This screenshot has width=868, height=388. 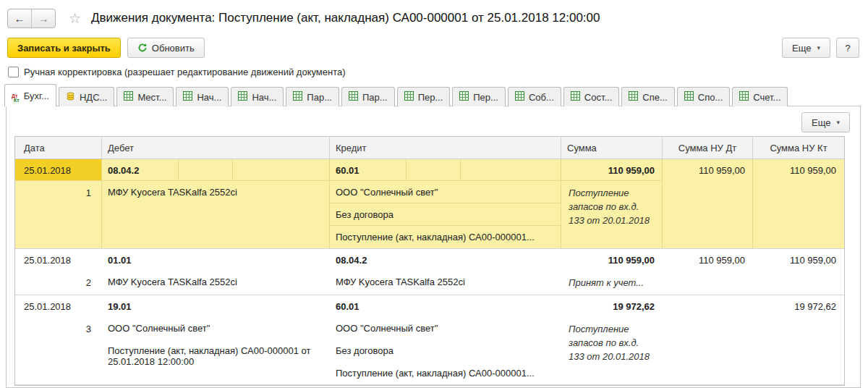 I want to click on tab-label: Пер..., so click(x=431, y=97).